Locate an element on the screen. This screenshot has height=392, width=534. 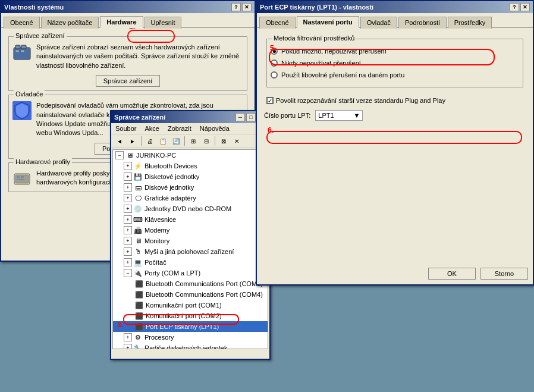
expander-bluetooth: + is located at coordinates (128, 166).